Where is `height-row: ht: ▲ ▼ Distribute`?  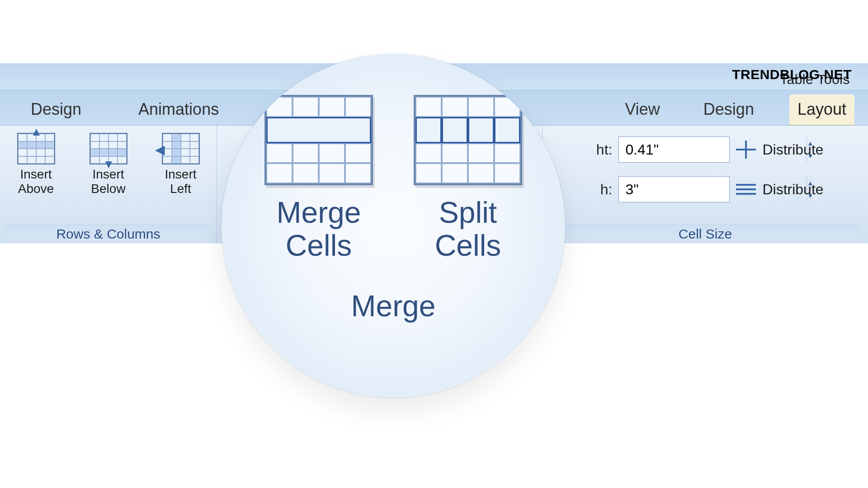 height-row: ht: ▲ ▼ Distribute is located at coordinates (705, 150).